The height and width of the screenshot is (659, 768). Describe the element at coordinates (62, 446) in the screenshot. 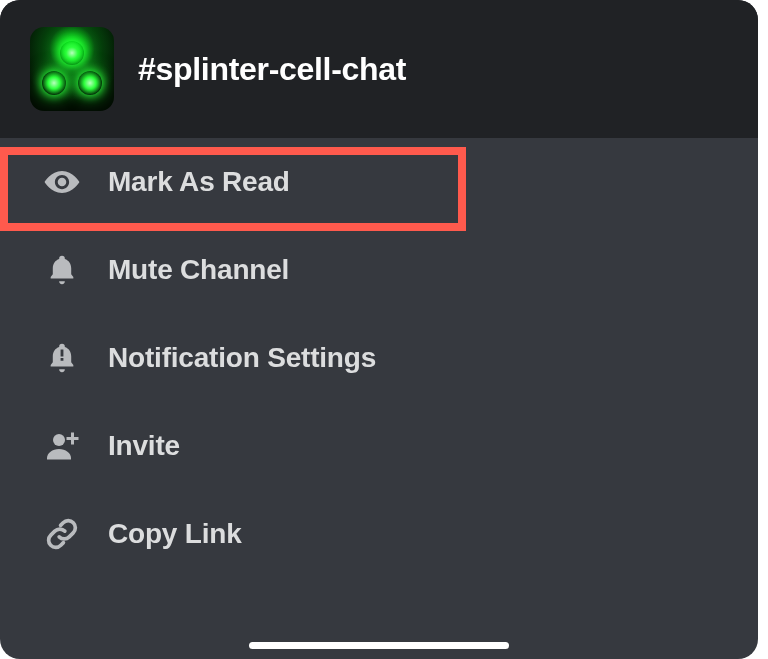

I see `person-add-icon` at that location.